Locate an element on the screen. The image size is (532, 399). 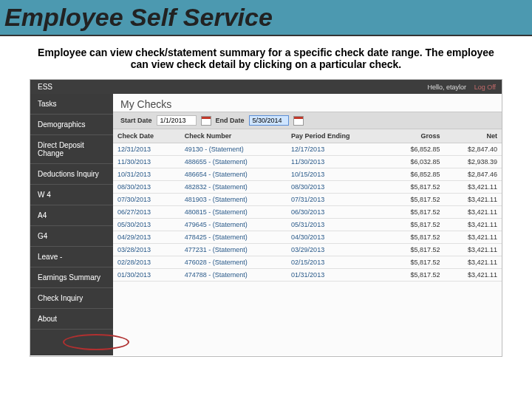
table-row: 03/28/2013477231 - (Statement)03/29/2013… is located at coordinates (307, 250).